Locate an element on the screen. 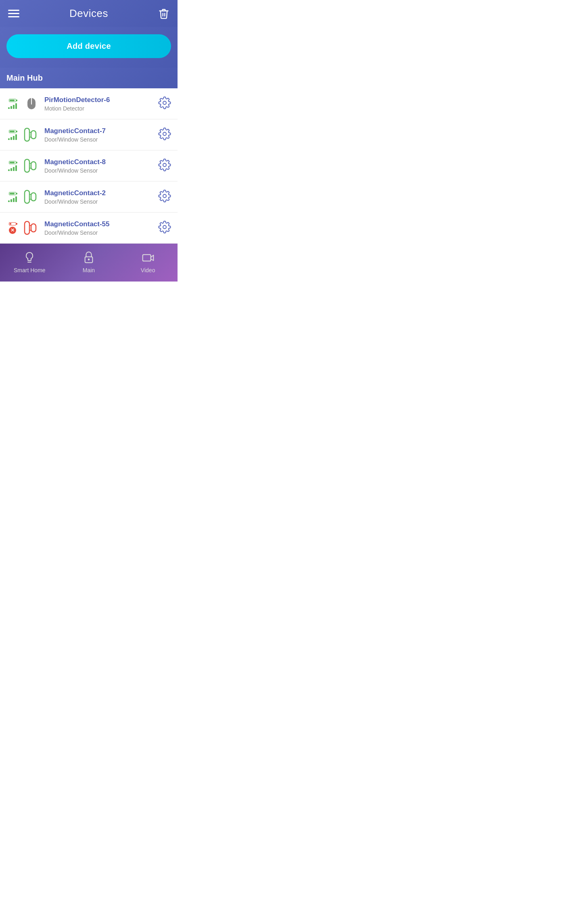  device-name: MagneticContact-8 is located at coordinates (99, 162).